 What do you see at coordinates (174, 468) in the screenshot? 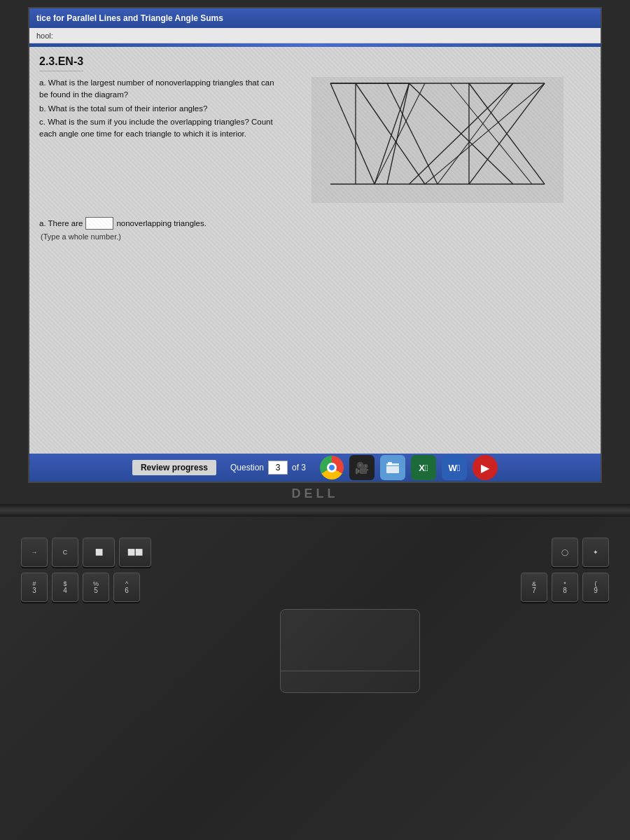
I see `review-progress-button: Review progress` at bounding box center [174, 468].